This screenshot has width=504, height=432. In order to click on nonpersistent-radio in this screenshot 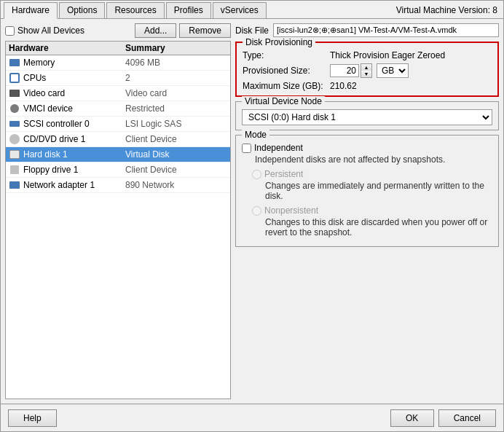, I will do `click(256, 211)`.